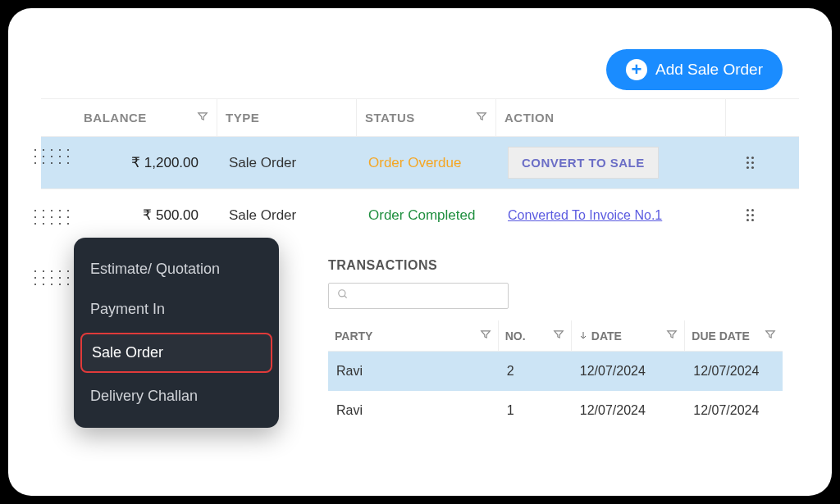 This screenshot has height=504, width=840. I want to click on search-input, so click(427, 296).